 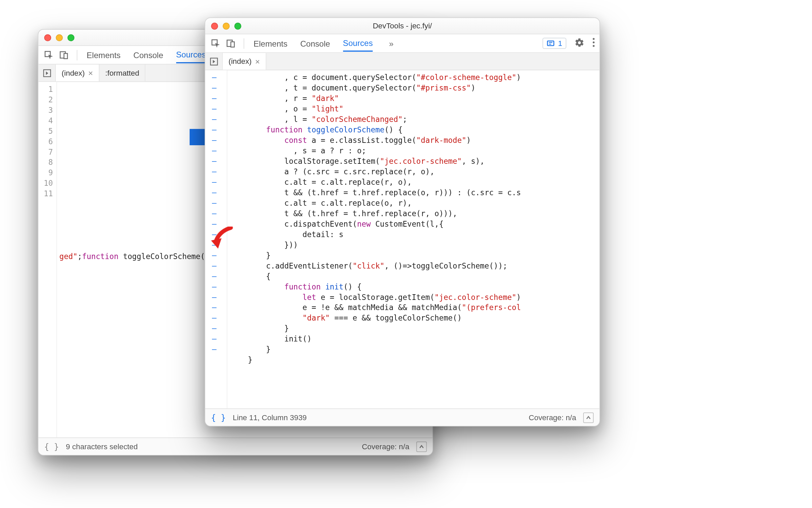 What do you see at coordinates (73, 73) in the screenshot?
I see `file-tab-label: (index)` at bounding box center [73, 73].